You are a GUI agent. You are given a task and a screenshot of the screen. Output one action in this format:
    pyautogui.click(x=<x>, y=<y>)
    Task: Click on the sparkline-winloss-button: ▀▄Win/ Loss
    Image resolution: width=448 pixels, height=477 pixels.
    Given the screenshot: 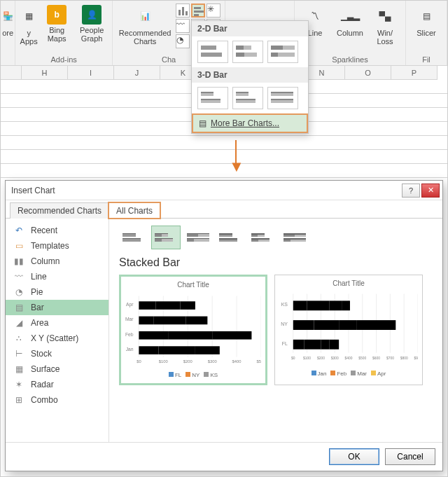 What is the action you would take?
    pyautogui.click(x=385, y=25)
    